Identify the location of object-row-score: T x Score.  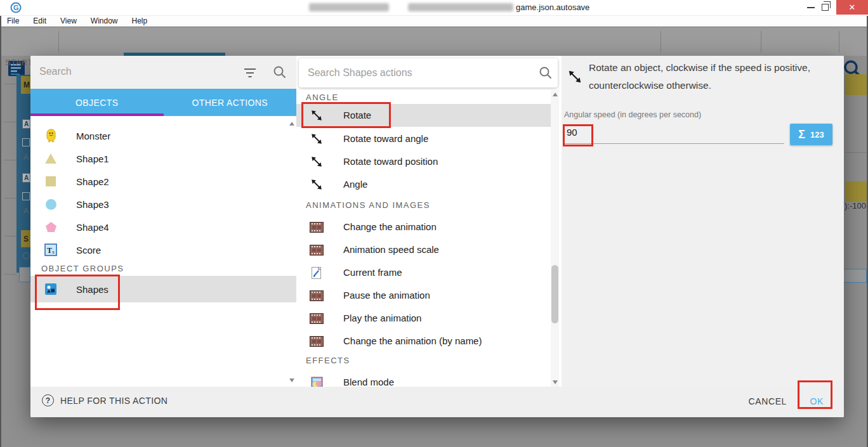
(164, 250).